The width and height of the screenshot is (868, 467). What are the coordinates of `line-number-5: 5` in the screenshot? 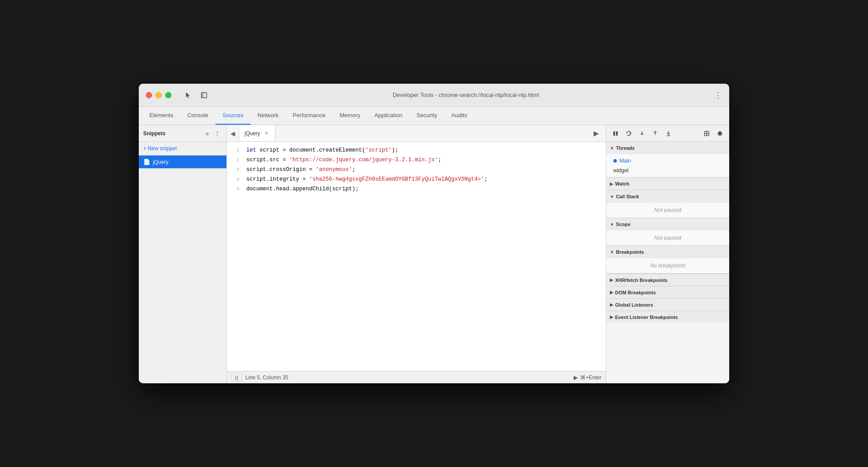 It's located at (236, 189).